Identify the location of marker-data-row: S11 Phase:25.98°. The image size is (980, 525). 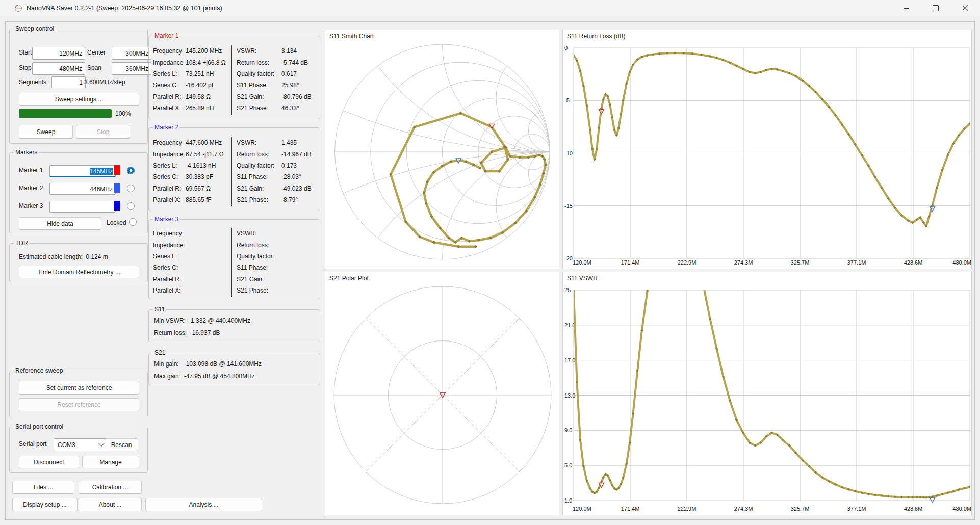
(277, 85).